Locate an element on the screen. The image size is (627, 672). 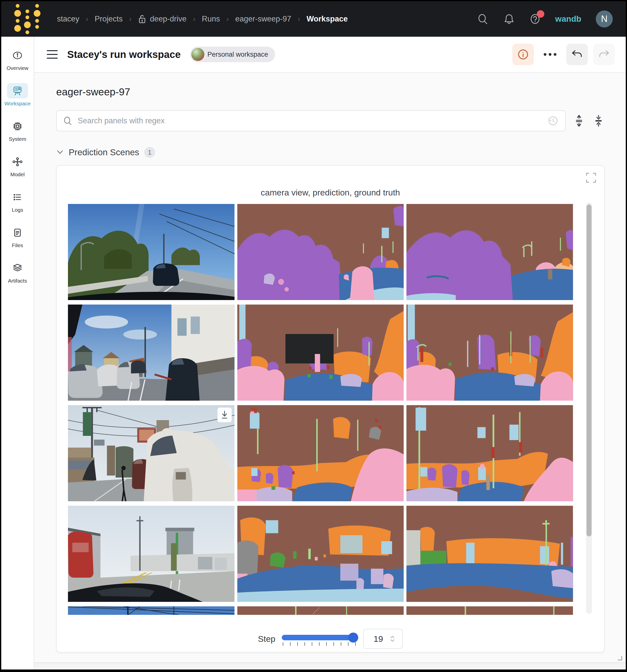
personal-workspace-badge: Personal workspace is located at coordinates (233, 54).